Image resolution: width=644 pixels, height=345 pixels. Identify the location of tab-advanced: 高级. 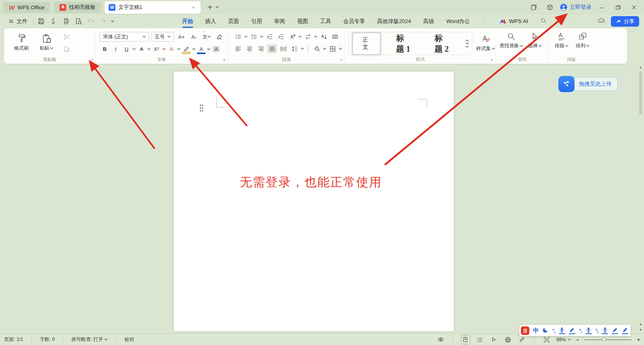
(429, 21).